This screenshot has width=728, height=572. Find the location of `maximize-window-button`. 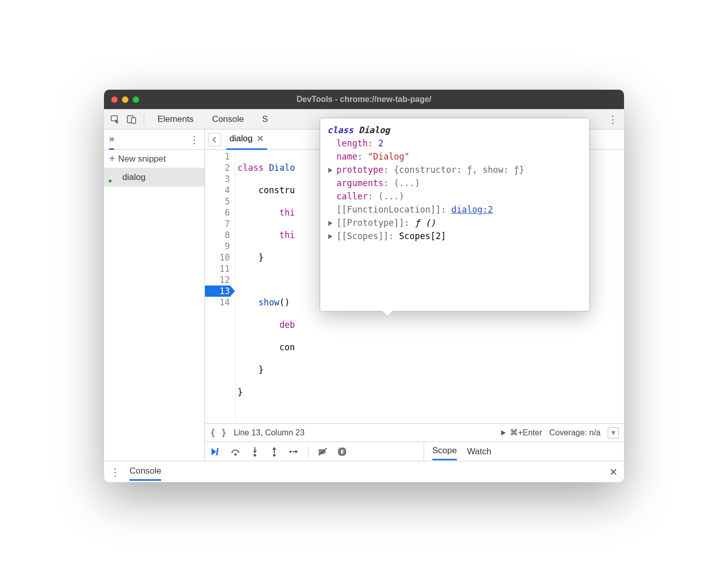

maximize-window-button is located at coordinates (136, 100).